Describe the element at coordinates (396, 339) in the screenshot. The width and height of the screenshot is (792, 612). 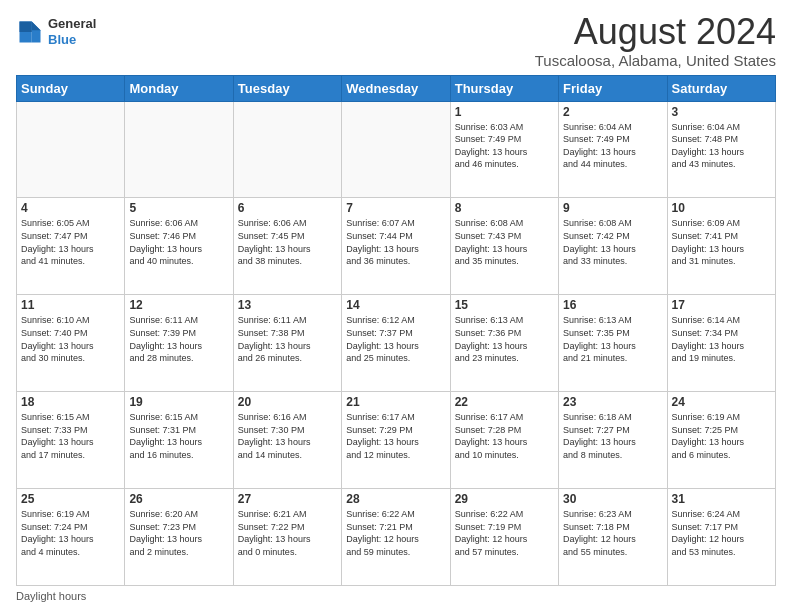
I see `day-info: Sunrise: 6:12 AM Sunset: 7:37 PM Dayligh…` at that location.